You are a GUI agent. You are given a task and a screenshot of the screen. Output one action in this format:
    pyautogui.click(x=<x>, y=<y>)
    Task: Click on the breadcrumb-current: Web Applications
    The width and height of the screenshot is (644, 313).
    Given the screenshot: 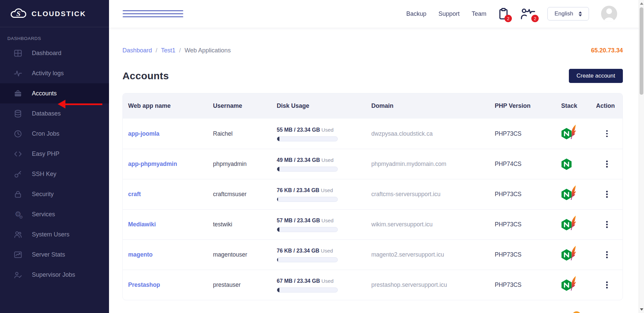 What is the action you would take?
    pyautogui.click(x=208, y=50)
    